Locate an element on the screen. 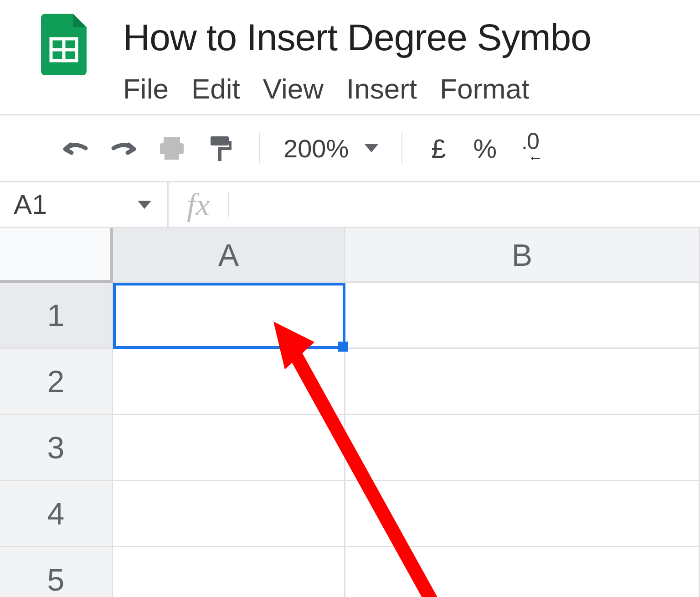 The width and height of the screenshot is (700, 597). column-header-b: B is located at coordinates (523, 255).